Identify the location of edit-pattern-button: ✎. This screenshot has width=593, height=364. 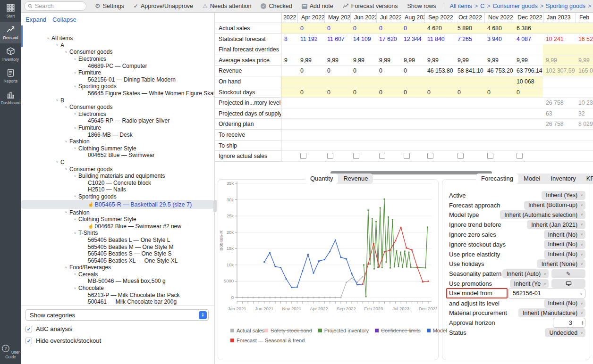
(568, 273).